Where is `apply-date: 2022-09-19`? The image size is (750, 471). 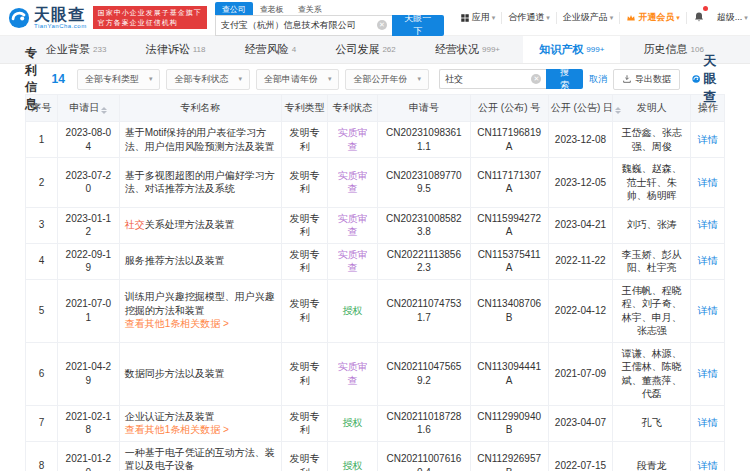 apply-date: 2022-09-19 is located at coordinates (89, 261).